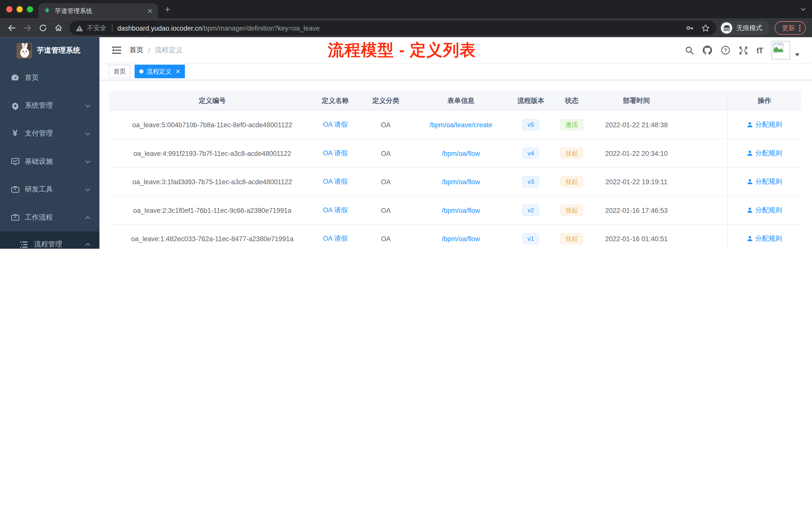  What do you see at coordinates (690, 28) in the screenshot?
I see `password-key-icon` at bounding box center [690, 28].